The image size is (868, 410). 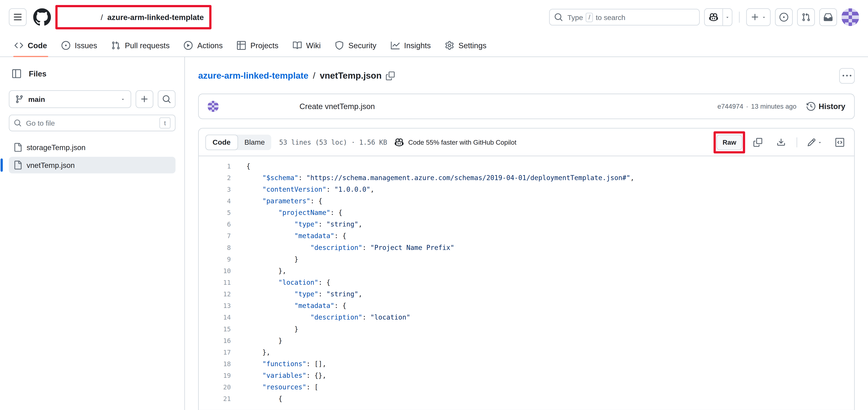 What do you see at coordinates (344, 248) in the screenshot?
I see `line-content: "description": "Project Name Prefix"` at bounding box center [344, 248].